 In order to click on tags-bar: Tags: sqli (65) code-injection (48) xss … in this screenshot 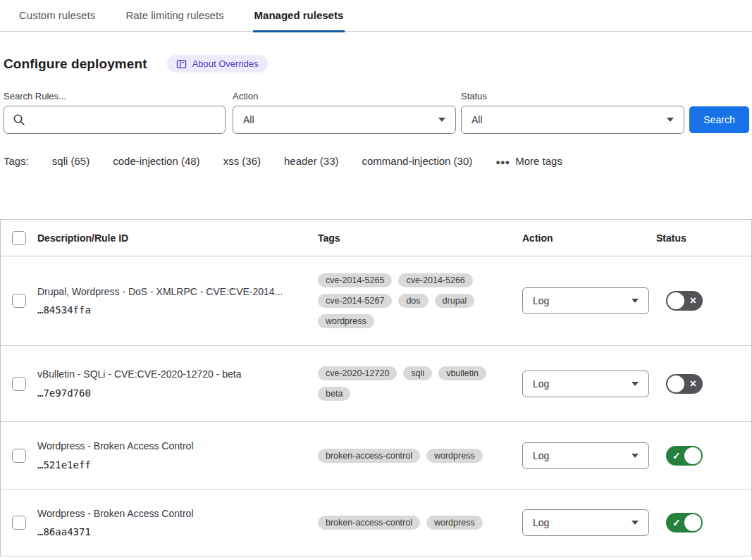, I will do `click(378, 161)`.